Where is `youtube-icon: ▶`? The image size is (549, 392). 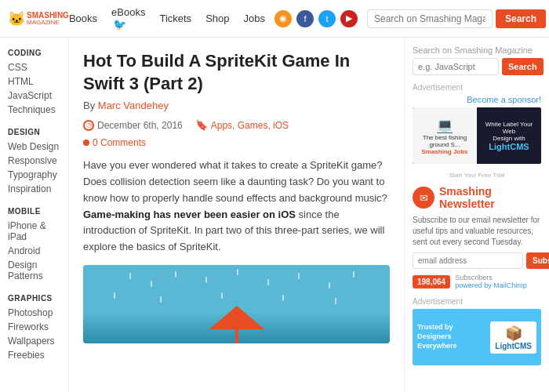 youtube-icon: ▶ is located at coordinates (349, 19).